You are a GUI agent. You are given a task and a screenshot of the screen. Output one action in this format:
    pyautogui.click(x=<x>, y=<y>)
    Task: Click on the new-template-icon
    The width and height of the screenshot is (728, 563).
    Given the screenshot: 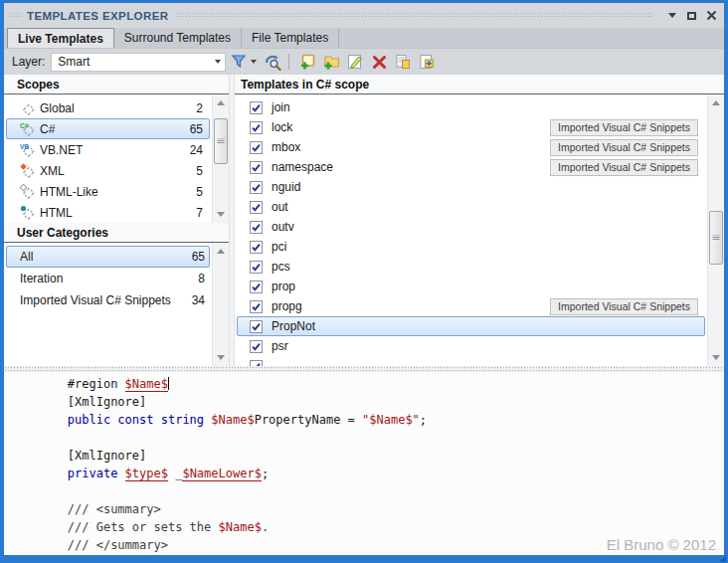 What is the action you would take?
    pyautogui.click(x=307, y=62)
    